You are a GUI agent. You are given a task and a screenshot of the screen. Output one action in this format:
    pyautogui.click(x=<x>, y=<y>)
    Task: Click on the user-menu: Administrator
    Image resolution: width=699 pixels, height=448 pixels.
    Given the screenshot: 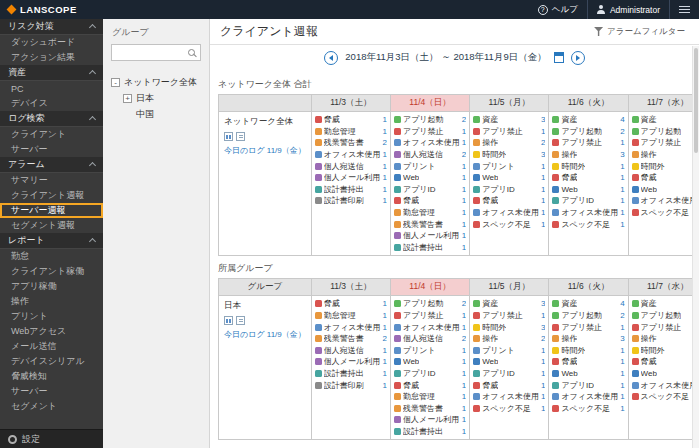 What is the action you would take?
    pyautogui.click(x=628, y=10)
    